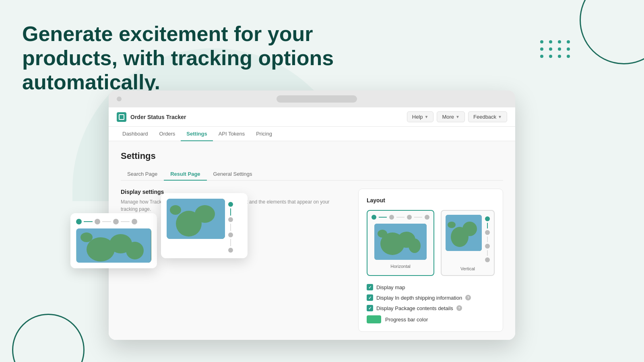 Image resolution: width=644 pixels, height=362 pixels. Describe the element at coordinates (179, 58) in the screenshot. I see `hero-title: Generate excitement for your products, w…` at that location.